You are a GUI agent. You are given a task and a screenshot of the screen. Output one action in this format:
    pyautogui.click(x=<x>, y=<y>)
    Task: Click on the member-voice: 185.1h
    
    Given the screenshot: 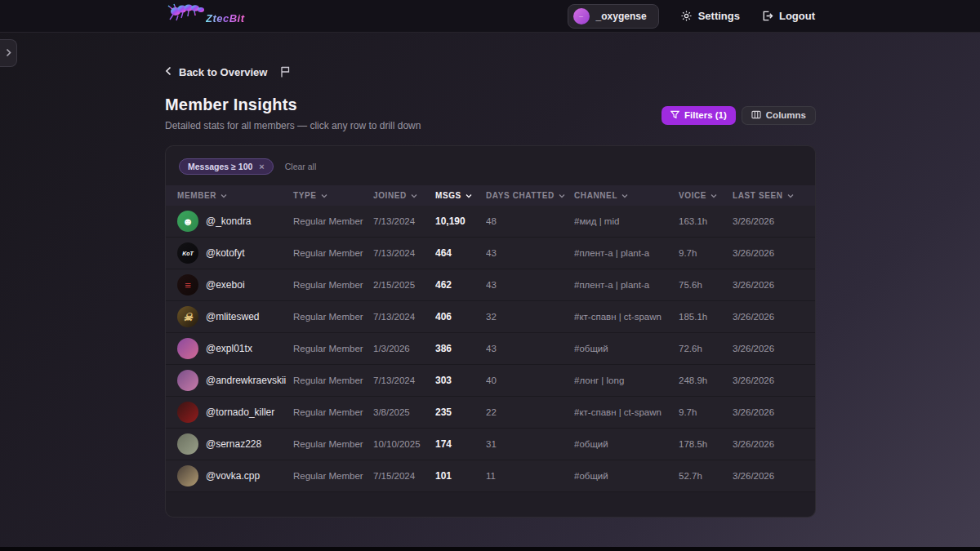 What is the action you would take?
    pyautogui.click(x=706, y=317)
    